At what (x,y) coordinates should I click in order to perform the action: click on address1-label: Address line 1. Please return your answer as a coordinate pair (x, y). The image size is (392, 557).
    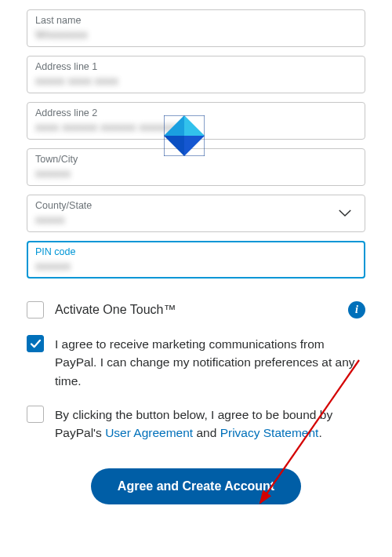
    Looking at the image, I should click on (196, 67).